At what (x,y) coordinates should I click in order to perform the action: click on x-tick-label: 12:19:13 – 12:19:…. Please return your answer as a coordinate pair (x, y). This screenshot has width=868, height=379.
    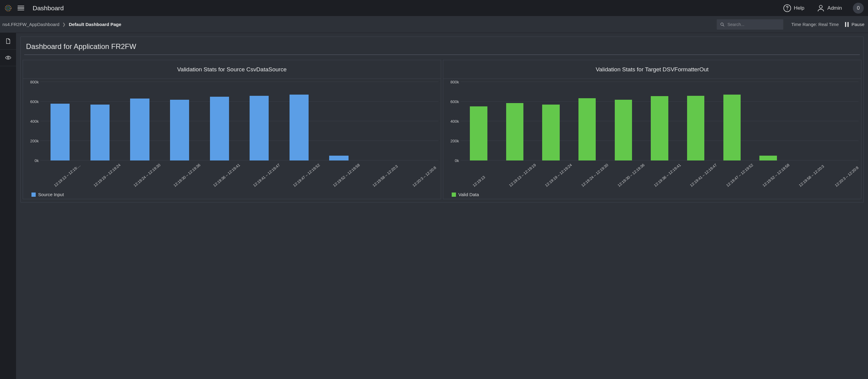
    Looking at the image, I should click on (67, 176).